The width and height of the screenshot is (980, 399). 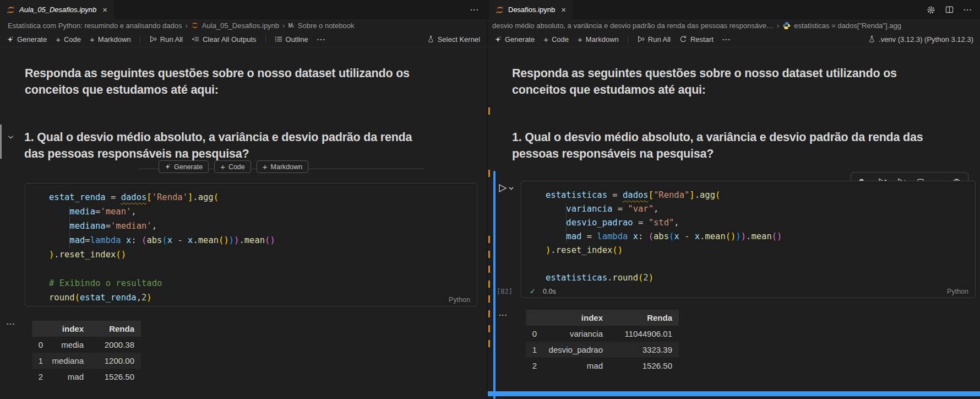 What do you see at coordinates (949, 10) in the screenshot?
I see `split-editor-icon` at bounding box center [949, 10].